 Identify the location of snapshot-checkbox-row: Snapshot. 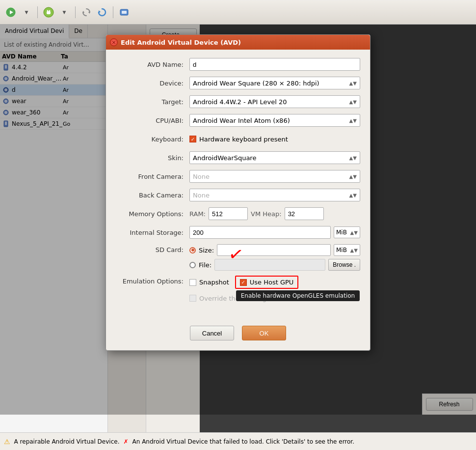
(209, 282).